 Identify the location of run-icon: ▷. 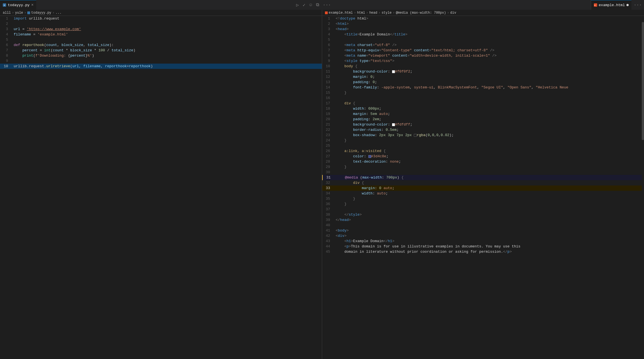
(298, 5).